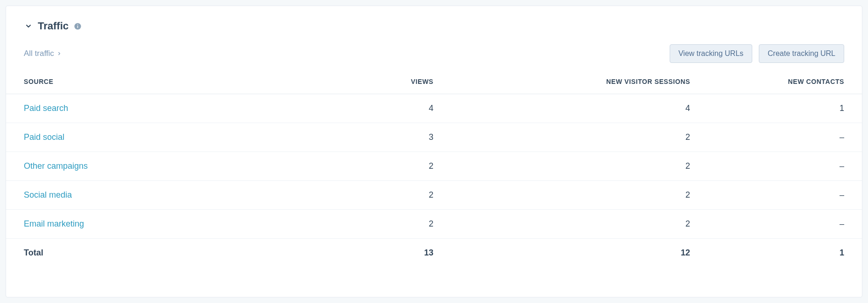 The height and width of the screenshot is (303, 868). What do you see at coordinates (77, 26) in the screenshot?
I see `info-icon` at bounding box center [77, 26].